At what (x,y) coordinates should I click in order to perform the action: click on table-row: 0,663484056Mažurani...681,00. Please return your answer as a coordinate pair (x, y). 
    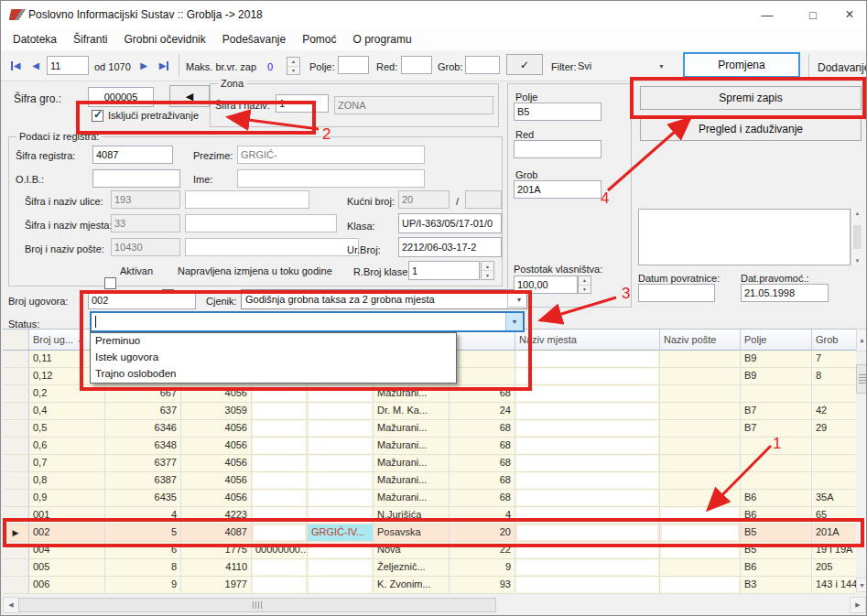
    Looking at the image, I should click on (435, 447).